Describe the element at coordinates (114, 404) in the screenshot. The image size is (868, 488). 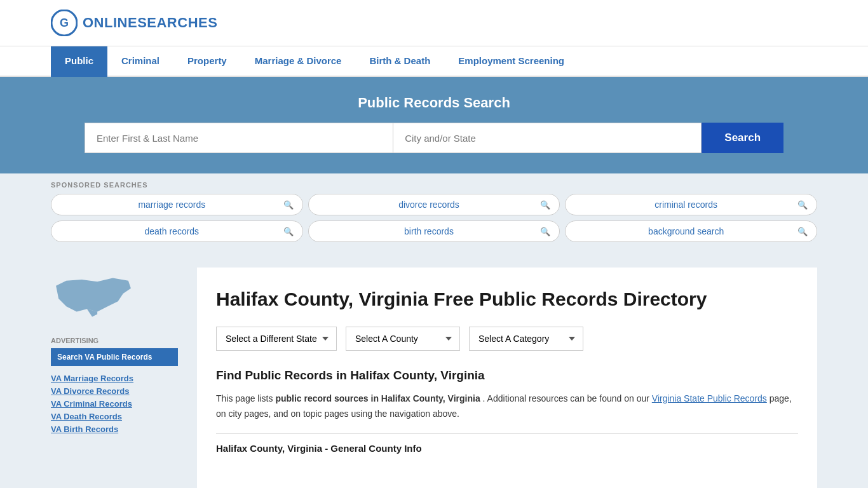
I see `sidebar-link-criminal: VA Criminal Records` at that location.